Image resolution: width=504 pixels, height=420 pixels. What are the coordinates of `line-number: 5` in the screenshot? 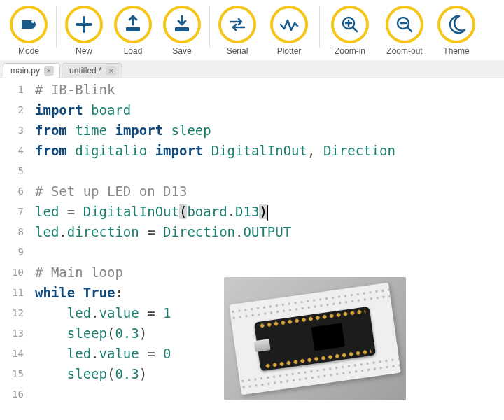 It's located at (12, 171).